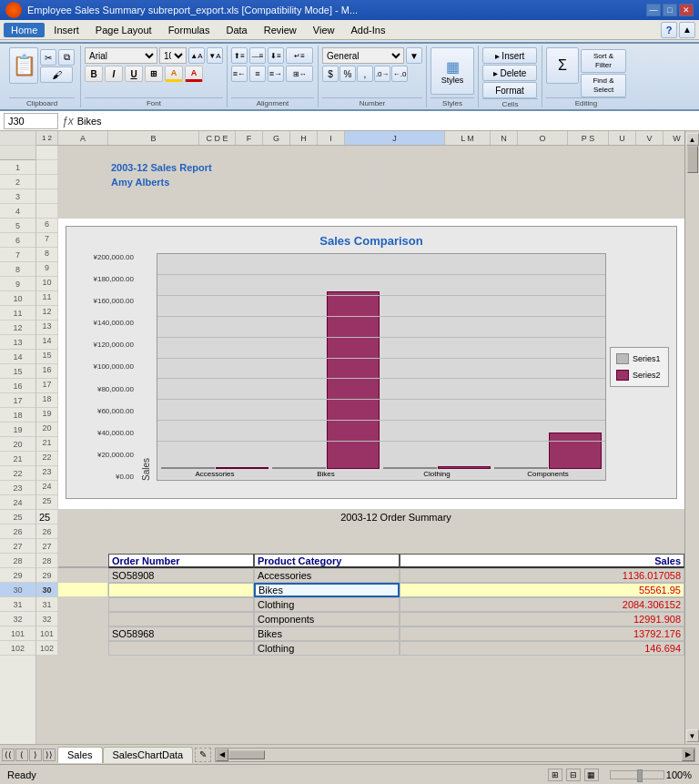 The width and height of the screenshot is (699, 784). Describe the element at coordinates (650, 138) in the screenshot. I see `col-header-V: V` at that location.